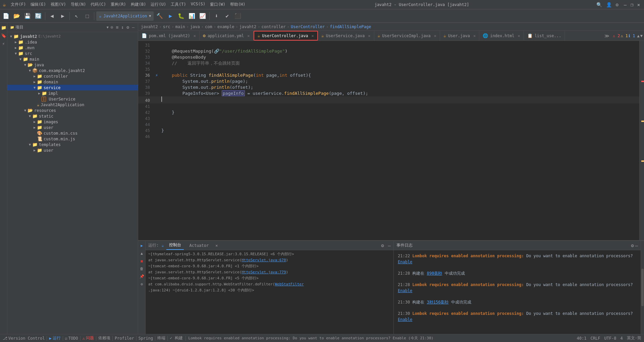 Image resolution: width=644 pixels, height=342 pixels. What do you see at coordinates (78, 5) in the screenshot?
I see `menu-nav: 导航(N)` at bounding box center [78, 5].